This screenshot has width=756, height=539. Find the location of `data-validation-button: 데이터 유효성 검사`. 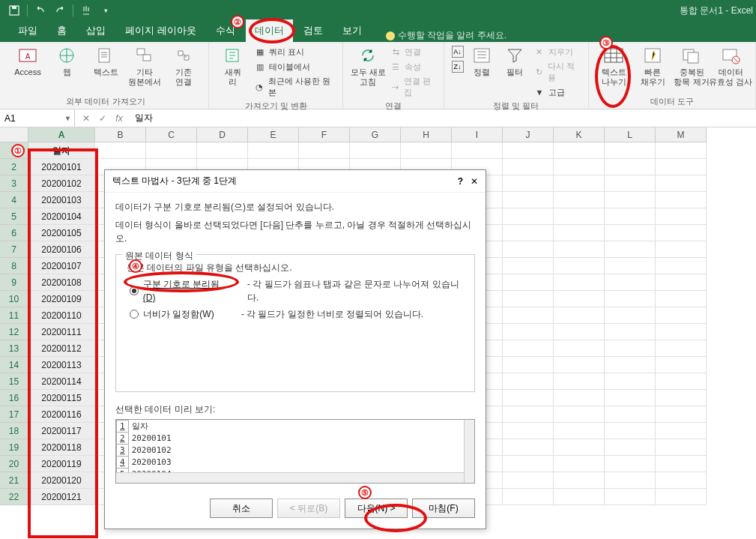

data-validation-button: 데이터 유효성 검사 is located at coordinates (731, 66).